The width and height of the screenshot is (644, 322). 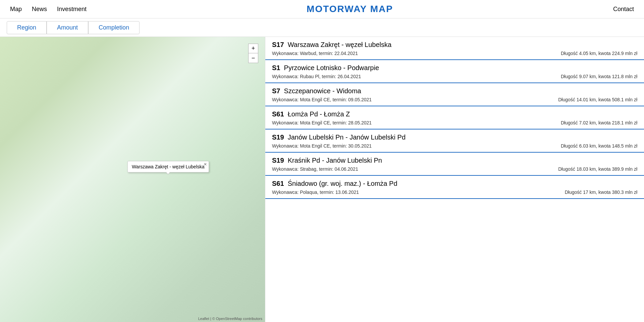 I want to click on route-length: Długość 6.03 km, kwota 148.5 mln zł, so click(x=599, y=146).